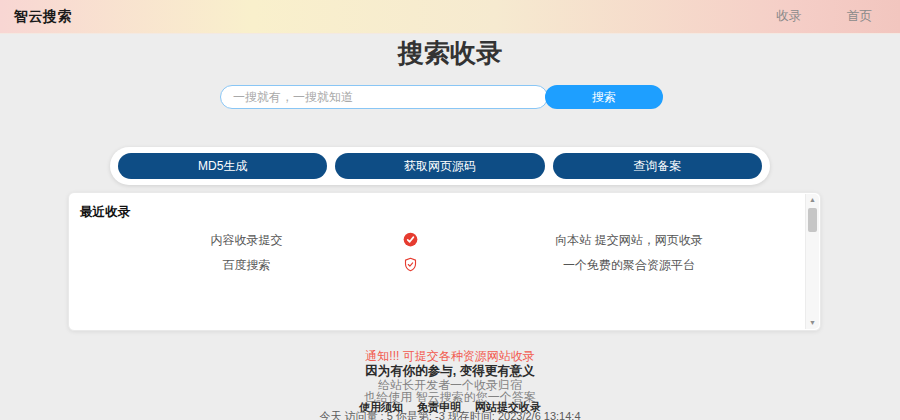 This screenshot has width=900, height=420. What do you see at coordinates (812, 200) in the screenshot?
I see `scroll-up-icon: ▲` at bounding box center [812, 200].